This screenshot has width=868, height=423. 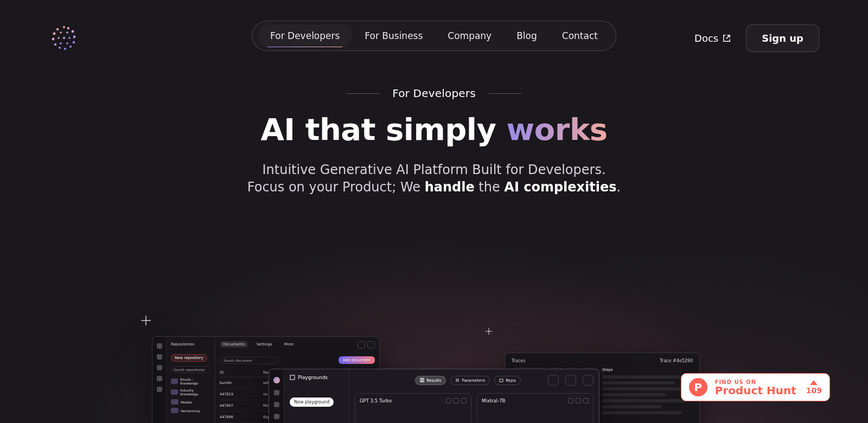 I want to click on mock-left-iconrail, so click(x=159, y=380).